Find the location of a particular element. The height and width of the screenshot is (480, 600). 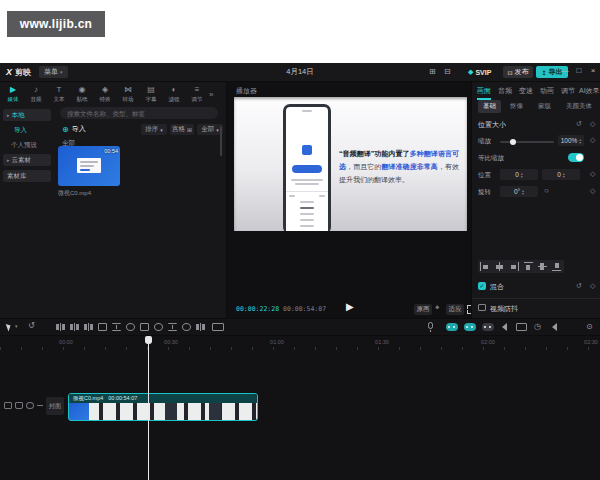

align-top-icon is located at coordinates (528, 266).